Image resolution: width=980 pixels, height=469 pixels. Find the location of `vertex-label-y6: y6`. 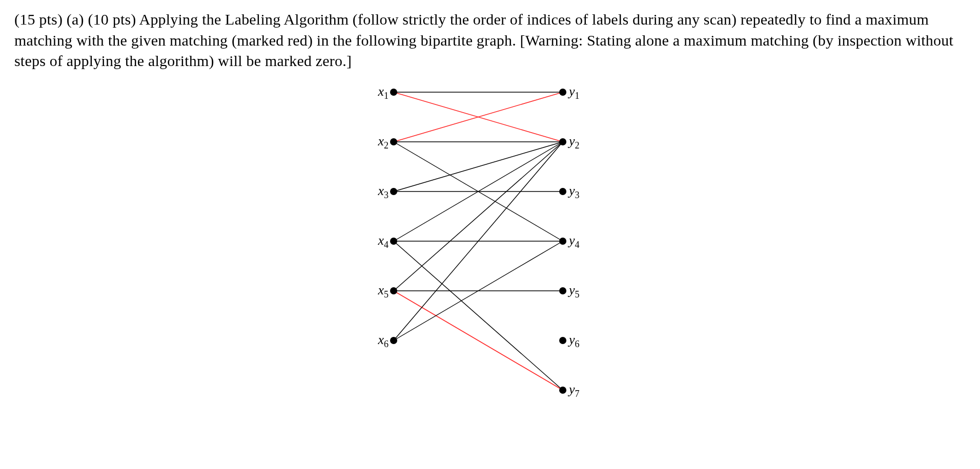

vertex-label-y6: y6 is located at coordinates (574, 340).